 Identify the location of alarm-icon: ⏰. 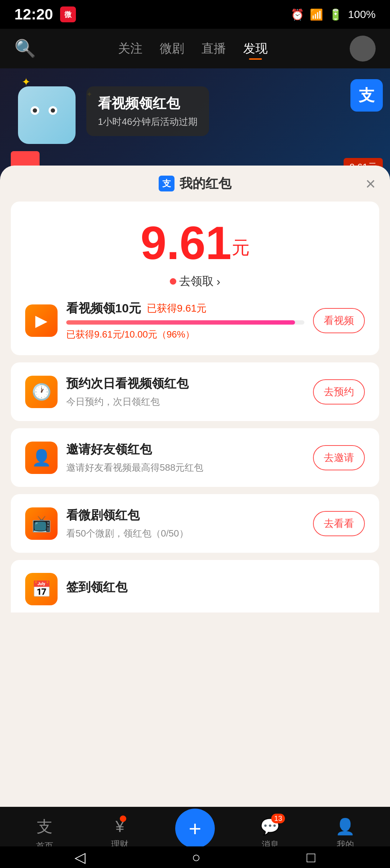
(297, 14).